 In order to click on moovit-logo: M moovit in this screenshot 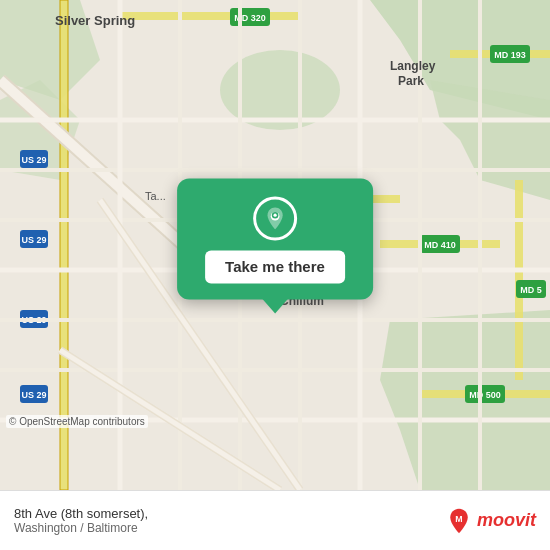, I will do `click(490, 521)`.